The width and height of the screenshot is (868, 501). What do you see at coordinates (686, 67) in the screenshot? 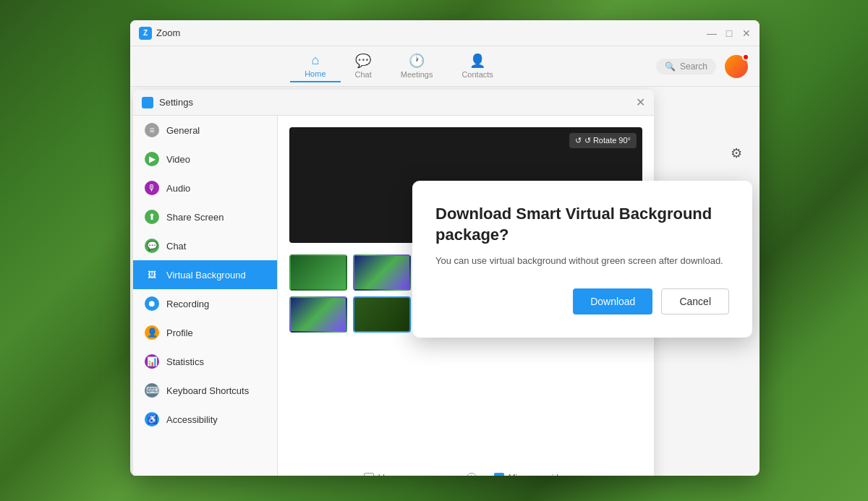
I see `search-bar: 🔍 Search` at bounding box center [686, 67].